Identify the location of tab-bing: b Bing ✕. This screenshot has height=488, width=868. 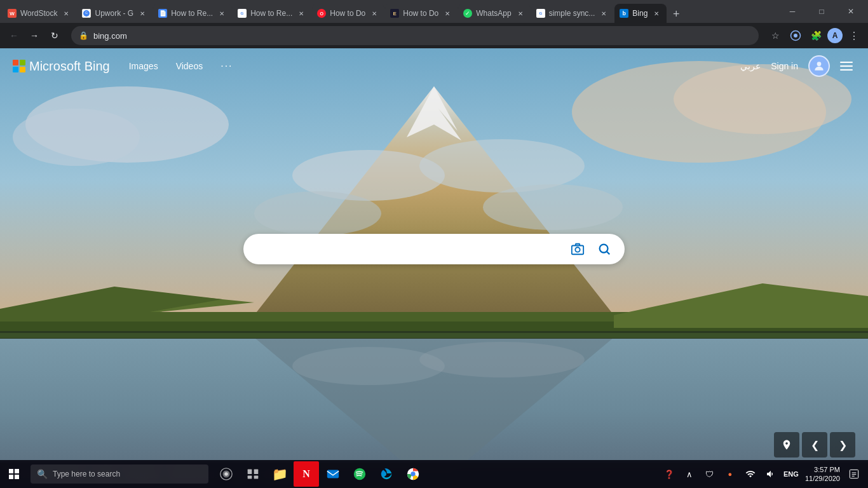
(641, 13).